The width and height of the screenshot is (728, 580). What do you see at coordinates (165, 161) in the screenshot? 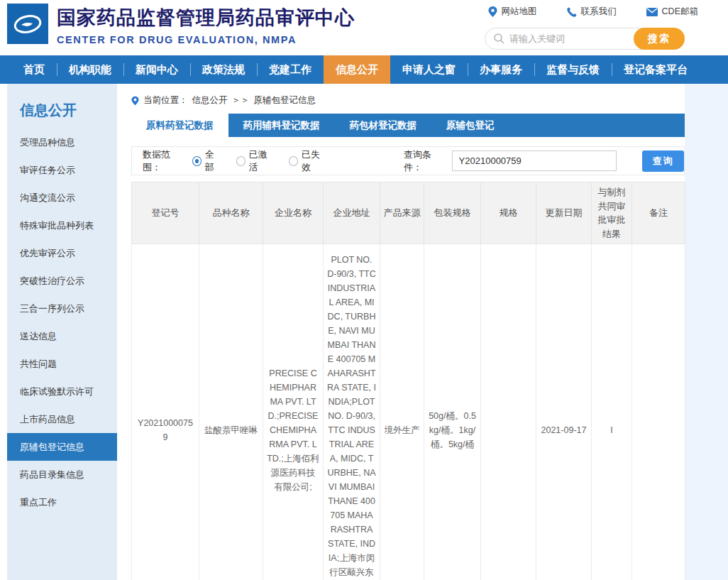
I see `scope-label: 数据范围：` at bounding box center [165, 161].